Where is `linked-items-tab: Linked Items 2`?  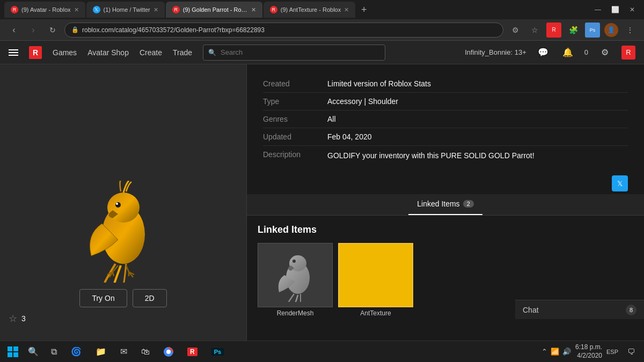 linked-items-tab: Linked Items 2 is located at coordinates (445, 205).